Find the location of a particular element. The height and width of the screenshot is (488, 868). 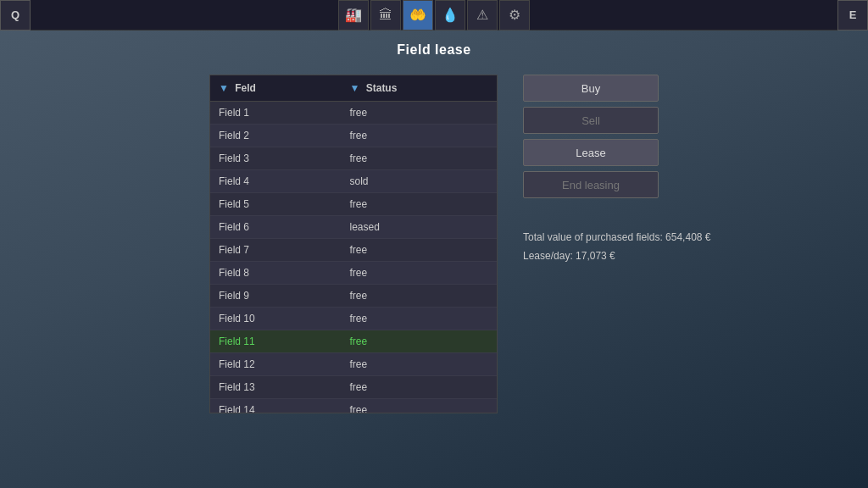

field-cell: Field 7 is located at coordinates (275, 251).